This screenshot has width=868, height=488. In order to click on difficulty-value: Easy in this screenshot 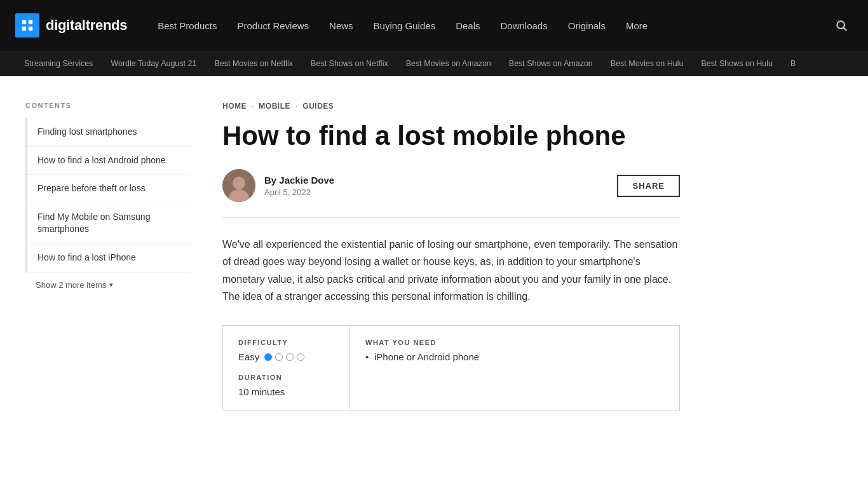, I will do `click(249, 357)`.